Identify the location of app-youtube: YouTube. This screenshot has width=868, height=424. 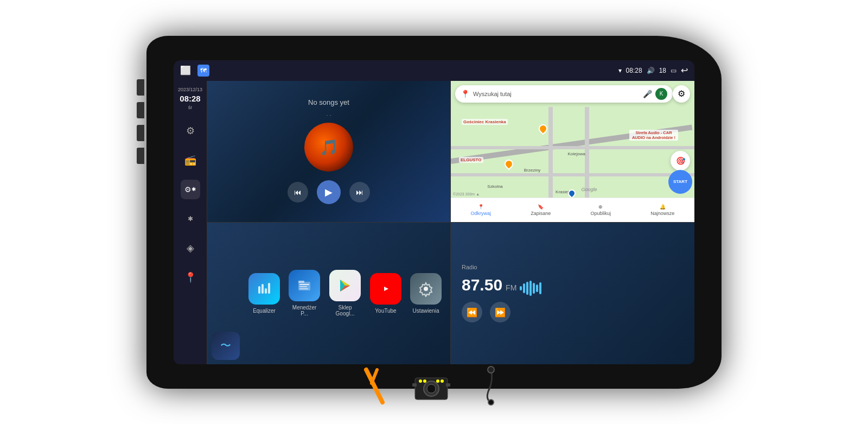
(386, 293).